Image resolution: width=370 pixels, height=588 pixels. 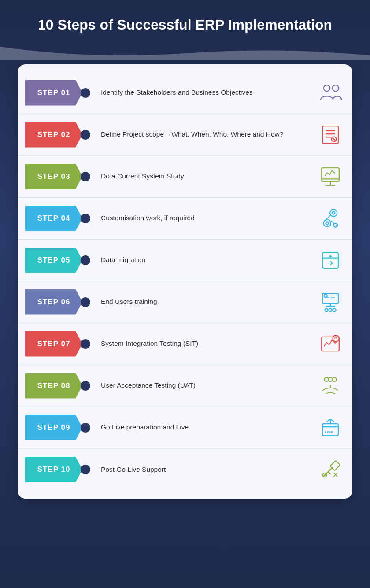 What do you see at coordinates (185, 93) in the screenshot?
I see `table-row: STEP 01 Identify the Stakeholders and Bu…` at bounding box center [185, 93].